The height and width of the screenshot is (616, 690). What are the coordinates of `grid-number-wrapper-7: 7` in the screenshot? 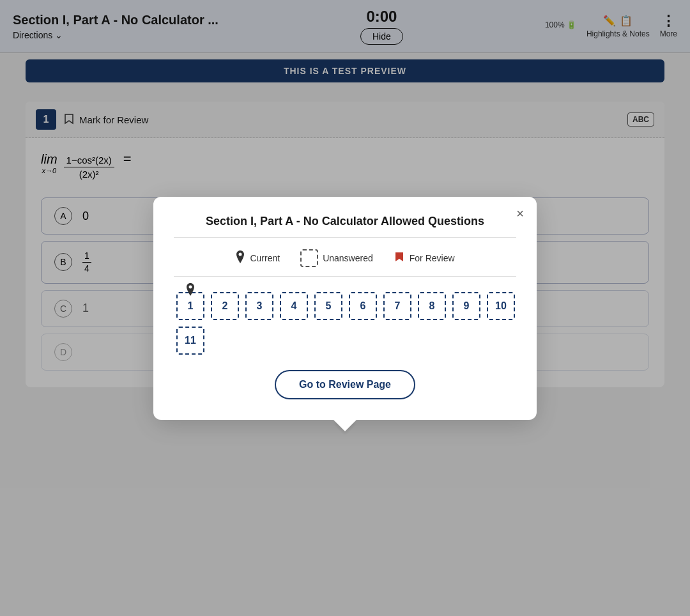 It's located at (397, 306).